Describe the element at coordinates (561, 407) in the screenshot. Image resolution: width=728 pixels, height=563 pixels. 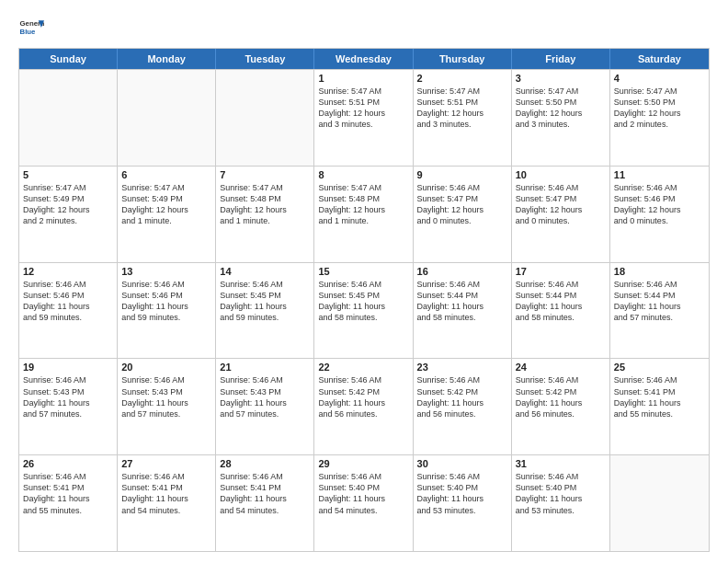
I see `calendar-cell: 24Sunrise: 5:46 AM Sunset: 5:42 PM Dayli…` at that location.